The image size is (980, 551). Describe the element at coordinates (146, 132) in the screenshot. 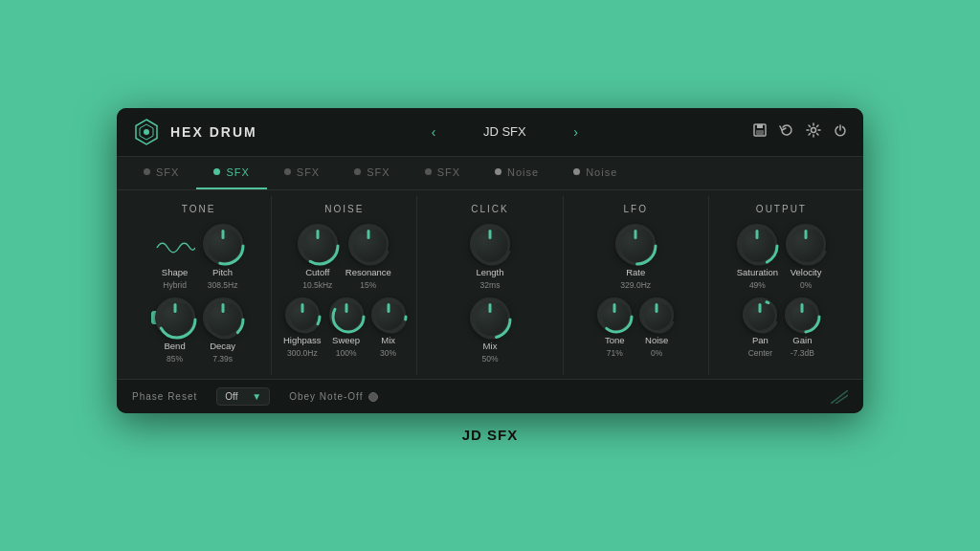

I see `hex-logo` at that location.